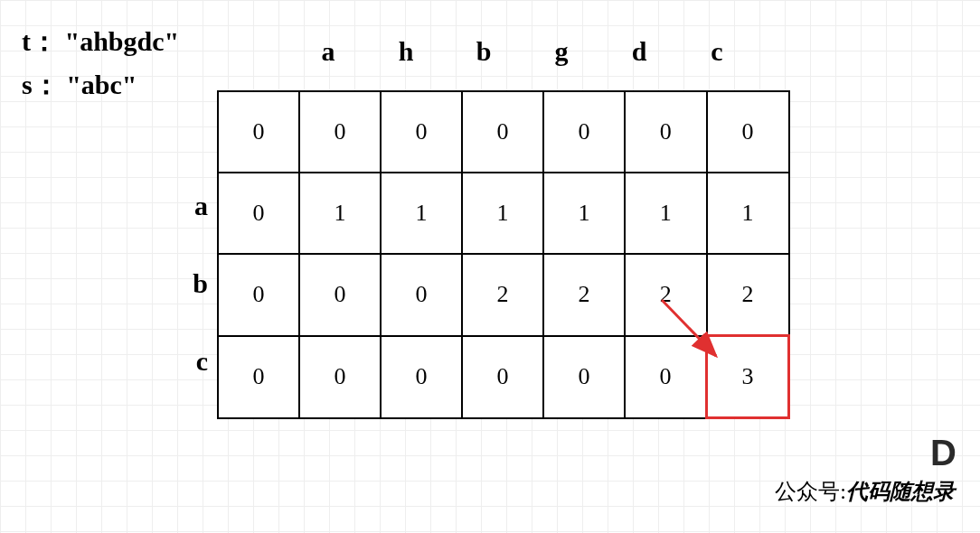  What do you see at coordinates (194, 284) in the screenshot?
I see `row-header: b` at bounding box center [194, 284].